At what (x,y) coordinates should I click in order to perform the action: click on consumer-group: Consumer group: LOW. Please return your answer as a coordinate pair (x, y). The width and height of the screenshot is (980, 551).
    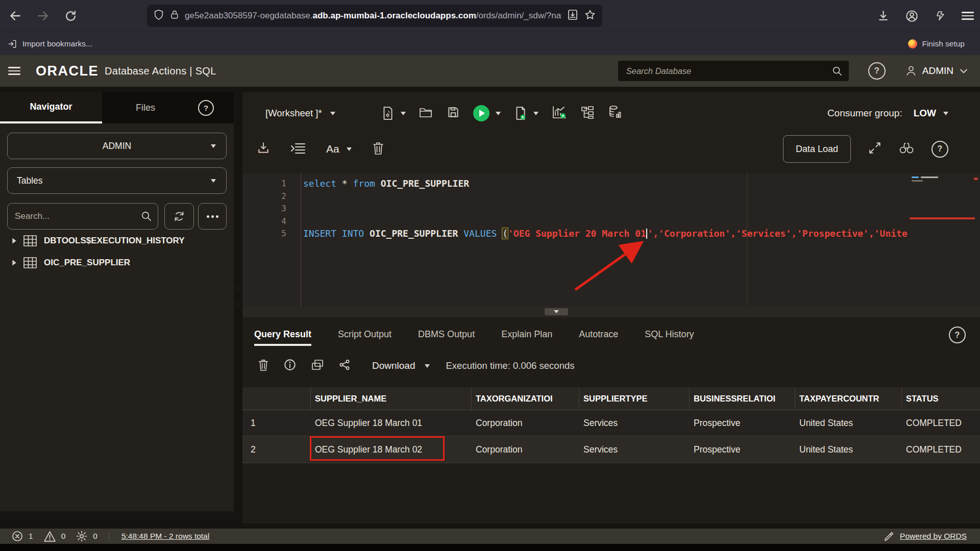
    Looking at the image, I should click on (888, 113).